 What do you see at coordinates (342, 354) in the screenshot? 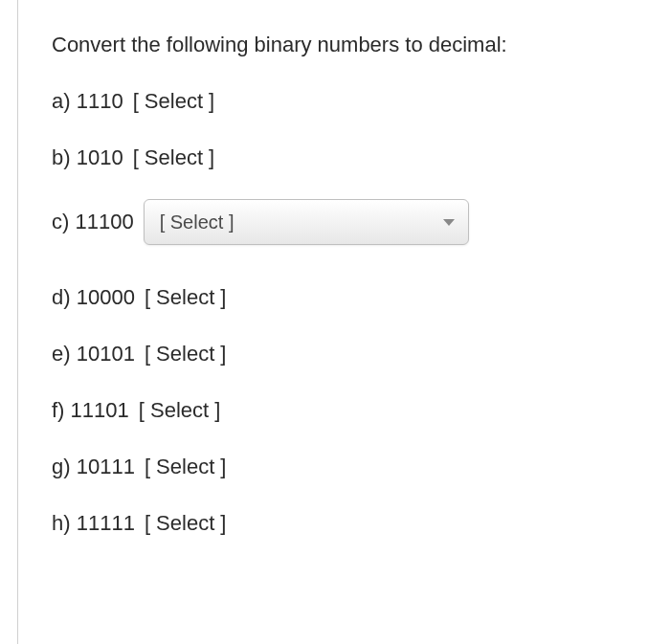
I see `question-row-e: e) 10101 [ Select ]` at bounding box center [342, 354].